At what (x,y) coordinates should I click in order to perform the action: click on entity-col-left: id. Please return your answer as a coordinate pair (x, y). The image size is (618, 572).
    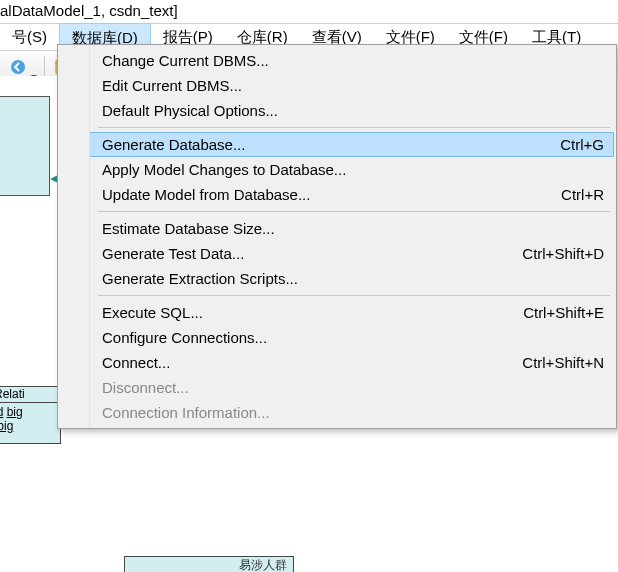
    Looking at the image, I should click on (2, 412).